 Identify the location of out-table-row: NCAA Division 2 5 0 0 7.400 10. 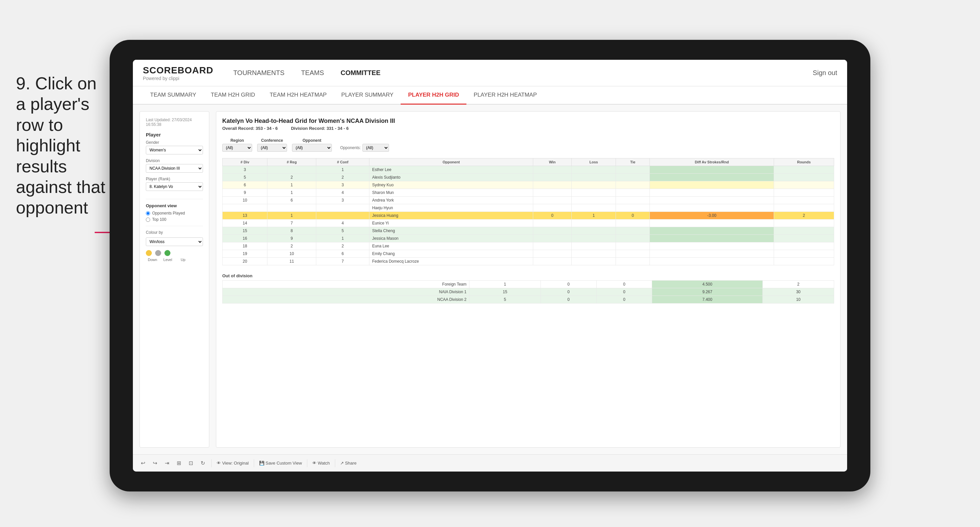
(528, 300).